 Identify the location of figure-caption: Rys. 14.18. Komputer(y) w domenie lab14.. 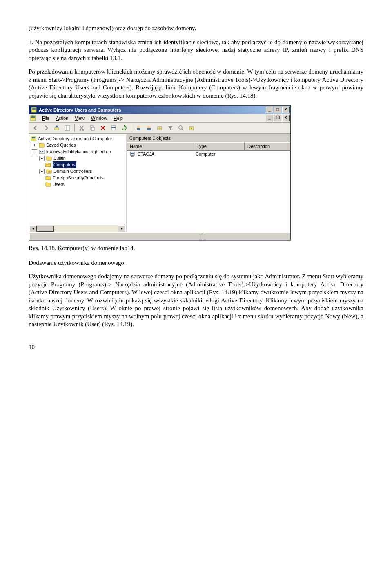
(196, 248).